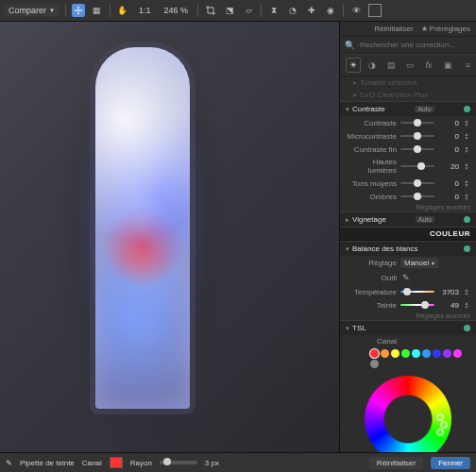  What do you see at coordinates (78, 10) in the screenshot?
I see `move-tool-icon` at bounding box center [78, 10].